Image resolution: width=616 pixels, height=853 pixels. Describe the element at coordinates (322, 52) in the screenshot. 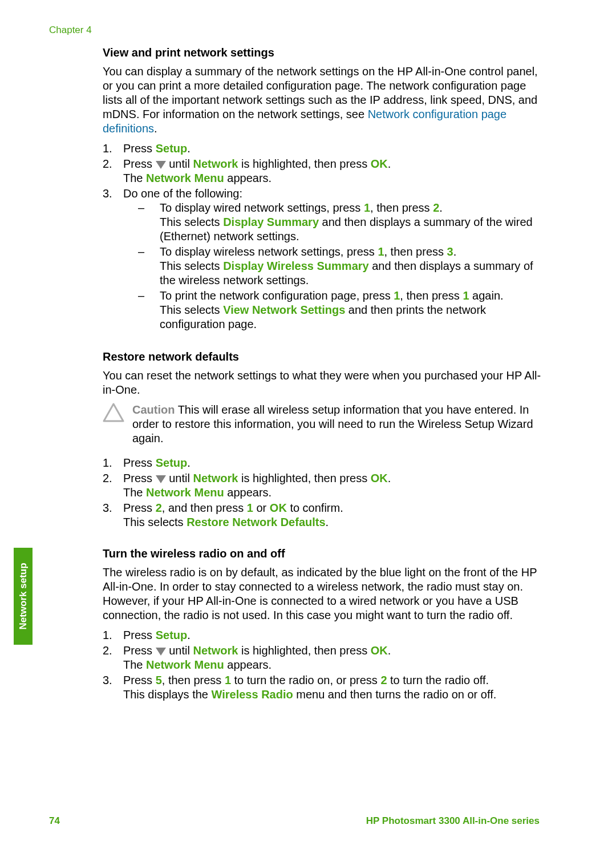

I see `heading-view-print: View and print network settings` at that location.